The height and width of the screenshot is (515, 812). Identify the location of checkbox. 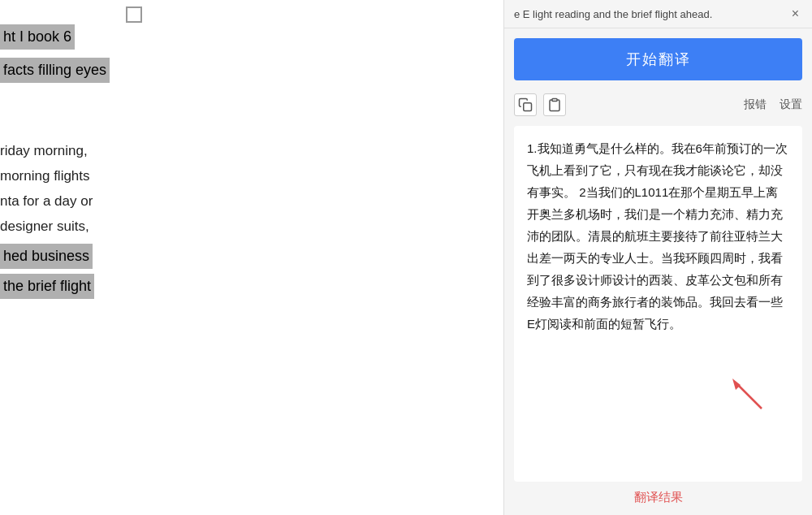
(134, 15).